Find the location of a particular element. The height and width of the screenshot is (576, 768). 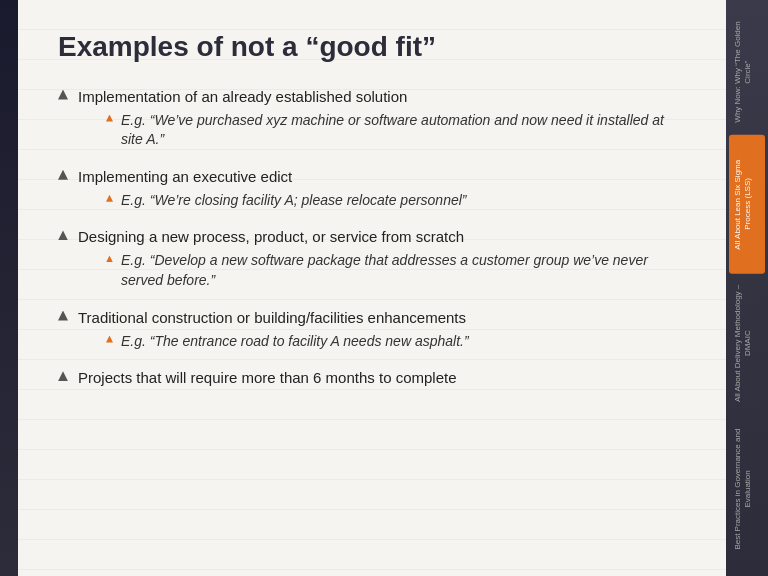

bullet-item-3: Designing a new process, product, or ser… is located at coordinates (372, 261).